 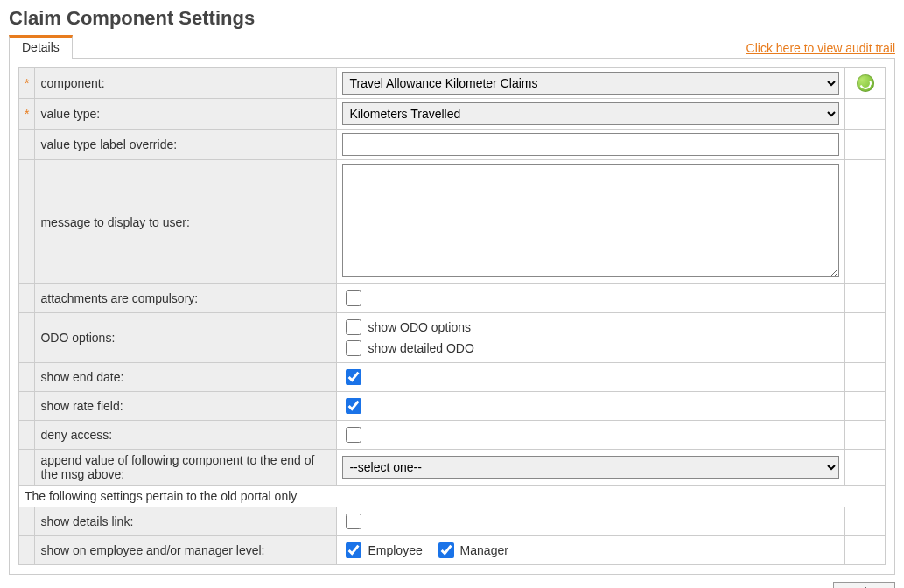 What do you see at coordinates (865, 83) in the screenshot?
I see `refresh-icon` at bounding box center [865, 83].